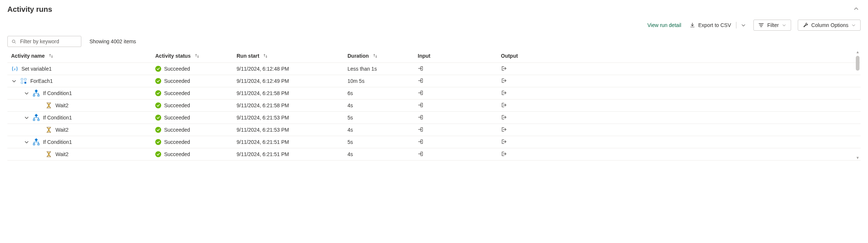 The height and width of the screenshot is (243, 868). What do you see at coordinates (761, 25) in the screenshot?
I see `filter-icon` at bounding box center [761, 25].